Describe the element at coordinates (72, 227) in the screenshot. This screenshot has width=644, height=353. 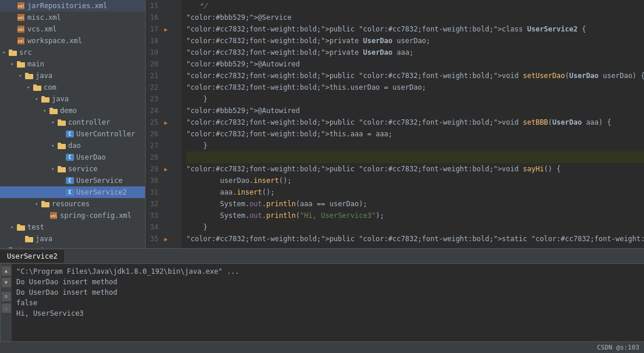
I see `sidebar-item-test: ▾test` at that location.